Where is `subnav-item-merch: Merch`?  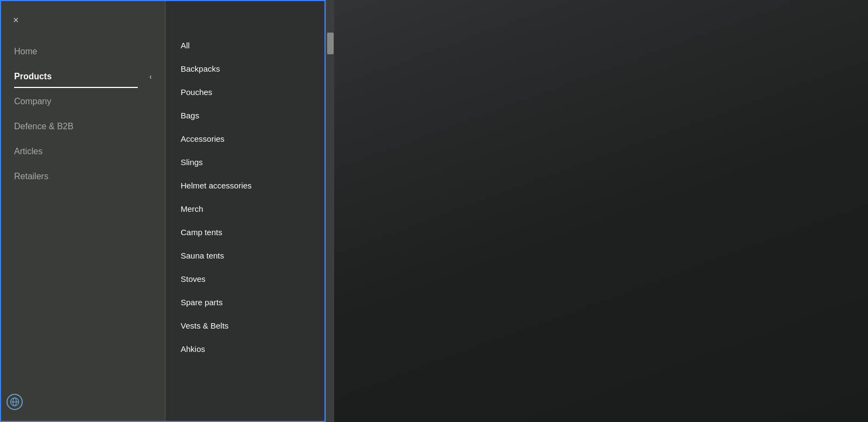 subnav-item-merch: Merch is located at coordinates (245, 209).